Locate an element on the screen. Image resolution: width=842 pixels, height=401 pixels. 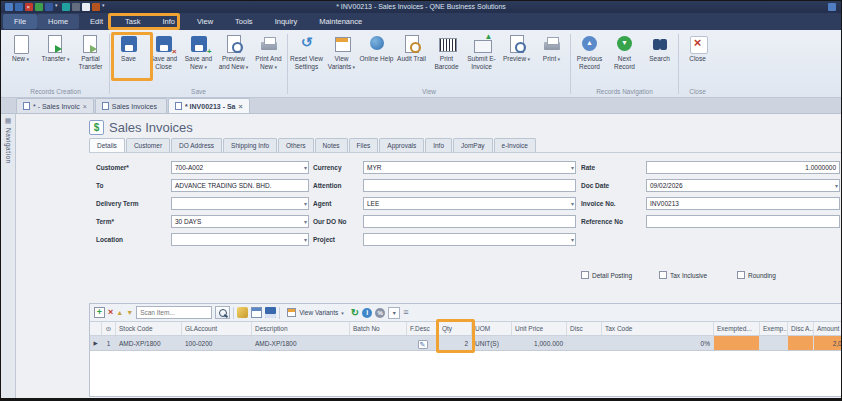
tab-details: Details is located at coordinates (107, 145).